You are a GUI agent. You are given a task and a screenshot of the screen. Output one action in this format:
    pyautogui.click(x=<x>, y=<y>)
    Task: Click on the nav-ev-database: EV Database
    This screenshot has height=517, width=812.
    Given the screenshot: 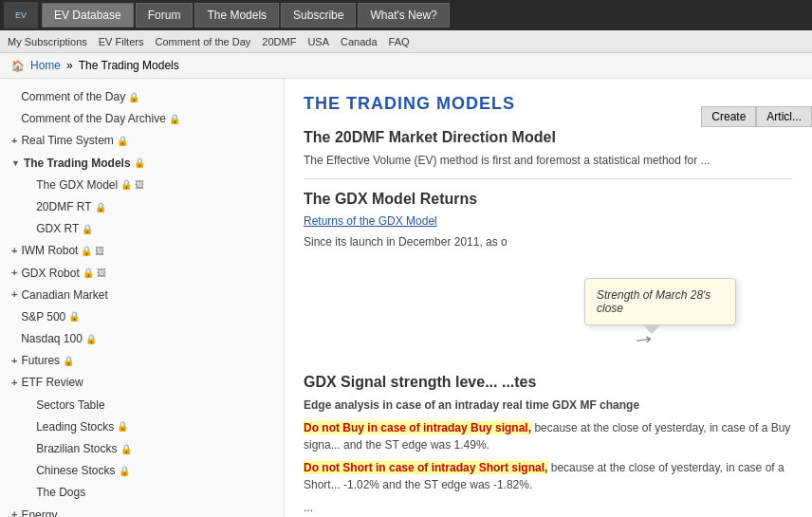 What is the action you would take?
    pyautogui.click(x=87, y=15)
    